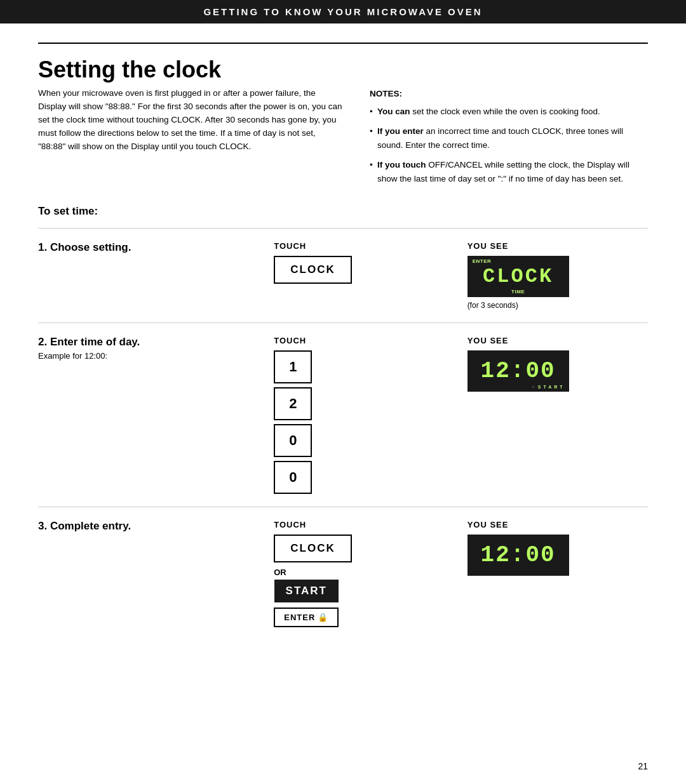 This screenshot has height=784, width=686. Describe the element at coordinates (191, 140) in the screenshot. I see `intro-left: When your microwave oven is first plugge…` at that location.